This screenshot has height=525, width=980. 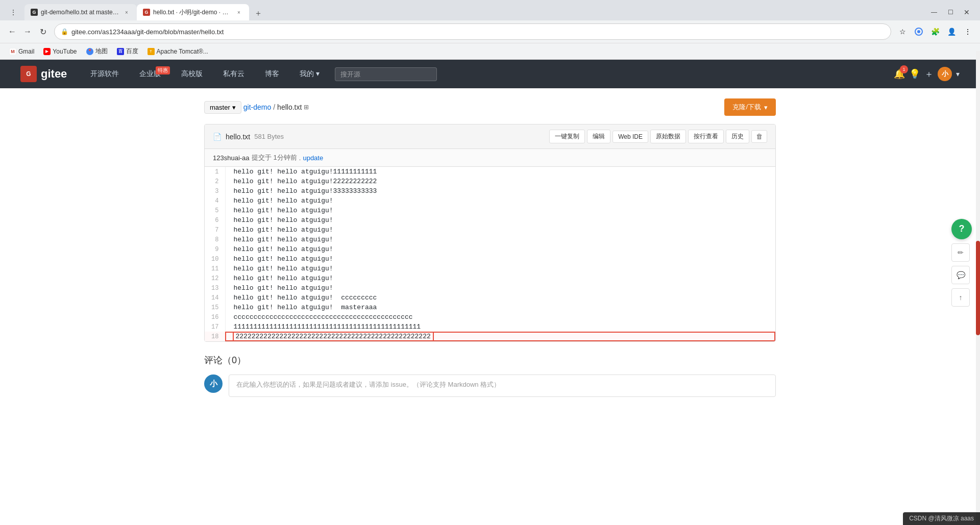 What do you see at coordinates (490, 268) in the screenshot?
I see `table-row: 11hello git! hello atguigu!` at bounding box center [490, 268].